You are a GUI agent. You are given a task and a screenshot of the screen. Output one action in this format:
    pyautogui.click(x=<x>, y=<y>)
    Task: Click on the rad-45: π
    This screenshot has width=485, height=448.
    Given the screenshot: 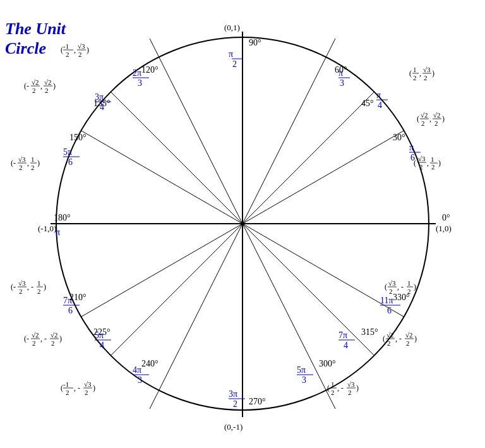 What is the action you would take?
    pyautogui.click(x=379, y=95)
    